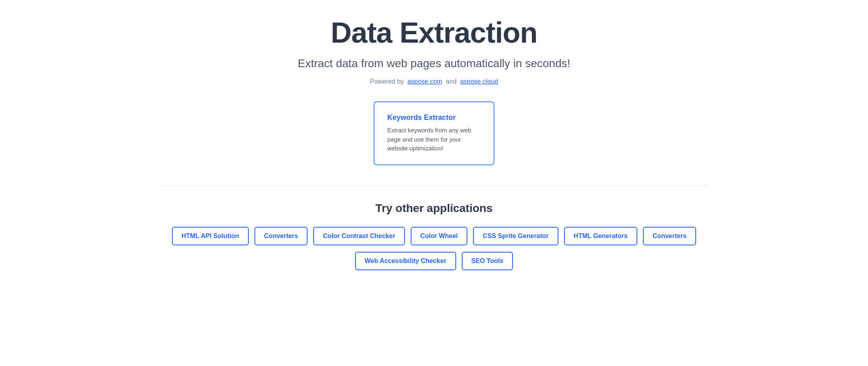  What do you see at coordinates (425, 81) in the screenshot?
I see `aspose-com-link: aspose.com` at bounding box center [425, 81].